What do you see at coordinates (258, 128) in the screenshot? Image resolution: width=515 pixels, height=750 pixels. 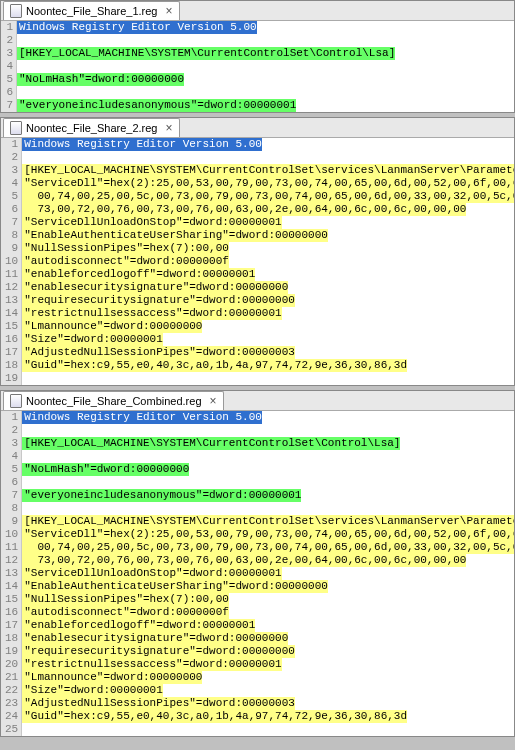 I see `tab-bar: Noontec_File_Share_2.reg ×` at bounding box center [258, 128].